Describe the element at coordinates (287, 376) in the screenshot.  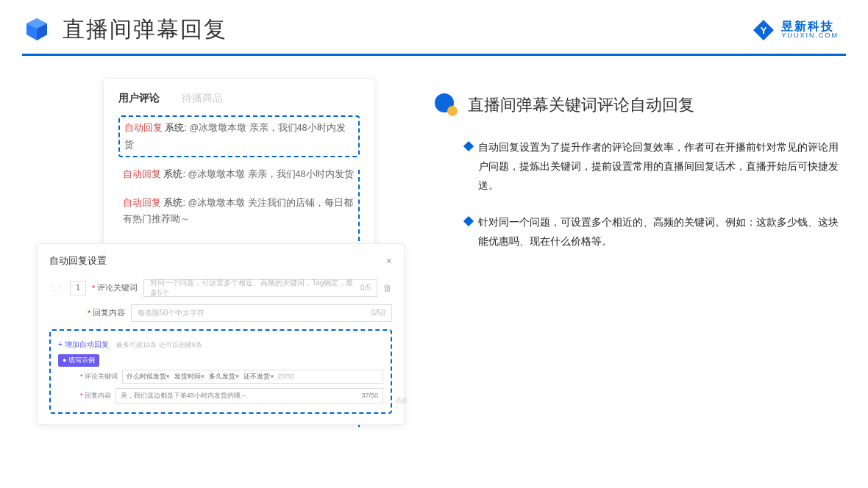
I see `ex-keyword-counter: 20/50` at that location.